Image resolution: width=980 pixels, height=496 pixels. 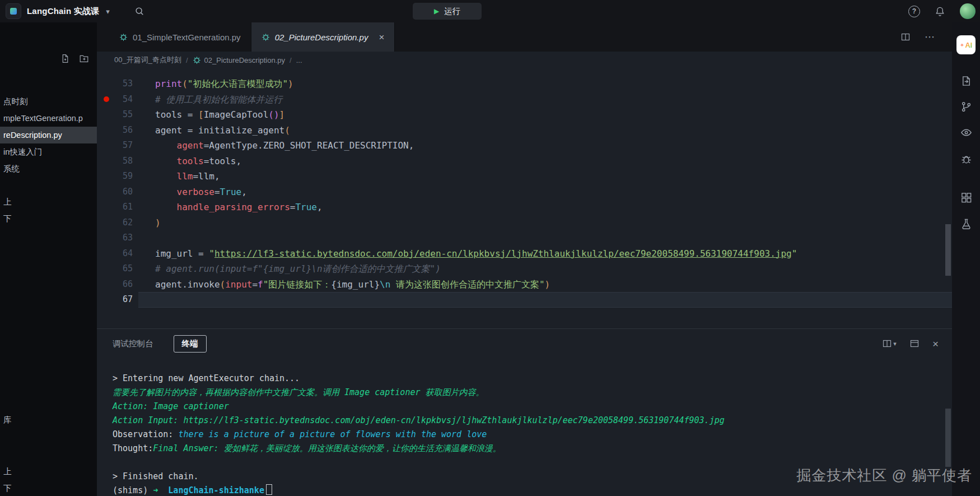 I want to click on terminal-token: Action Input: https://lf3-static.bytedns…, so click(x=419, y=420).